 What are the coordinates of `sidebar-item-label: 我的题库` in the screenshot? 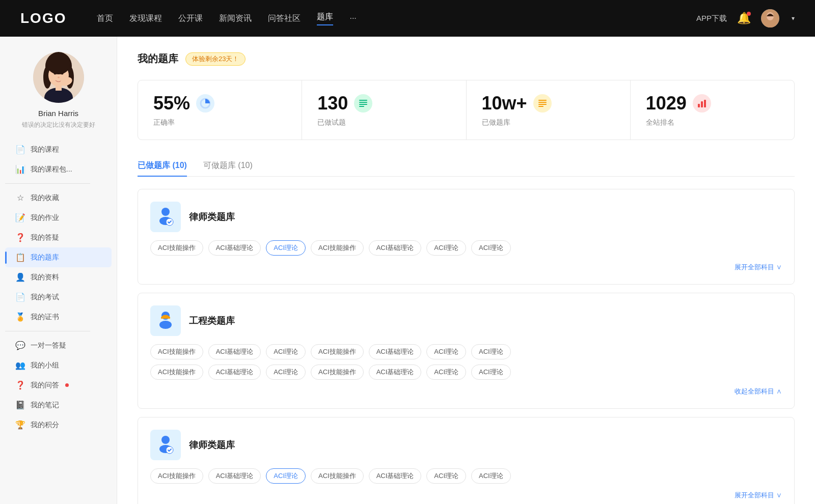 It's located at (45, 258).